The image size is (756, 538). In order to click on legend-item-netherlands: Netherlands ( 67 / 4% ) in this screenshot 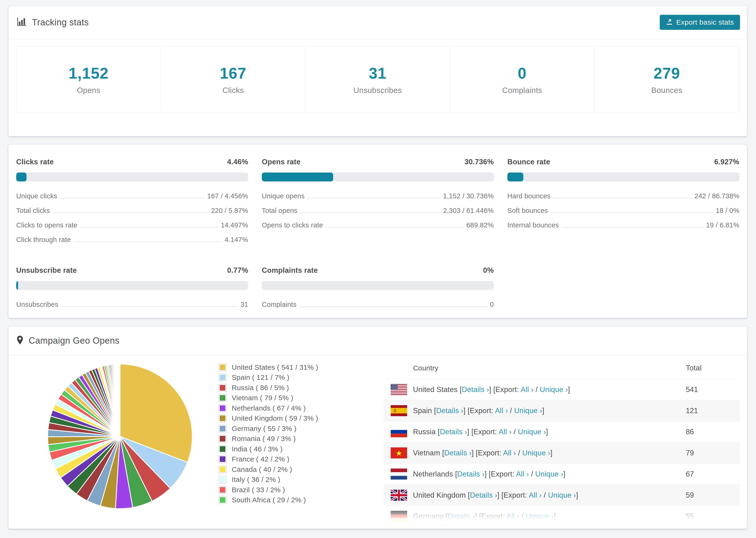, I will do `click(268, 408)`.